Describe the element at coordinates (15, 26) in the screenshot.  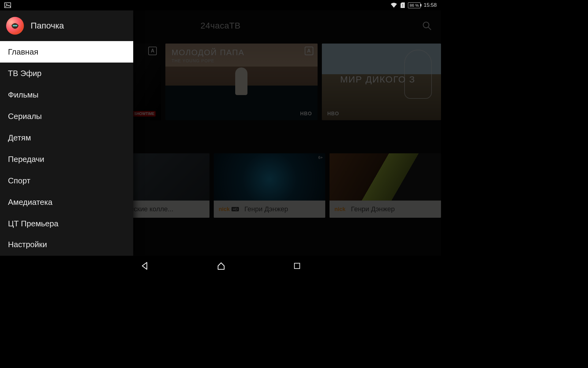
I see `avatar` at that location.